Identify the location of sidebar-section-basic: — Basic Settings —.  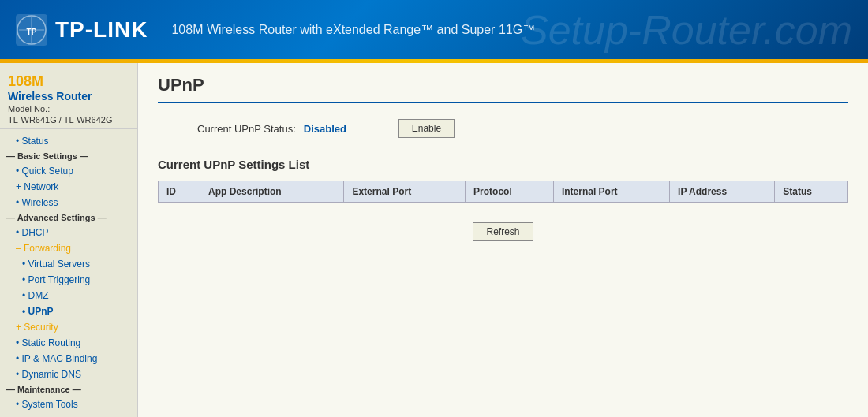
(69, 156).